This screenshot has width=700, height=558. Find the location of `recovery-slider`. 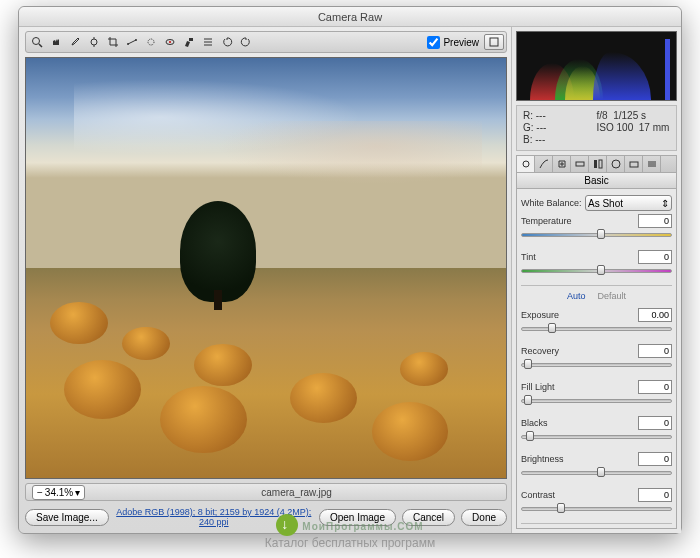

recovery-slider is located at coordinates (528, 364).